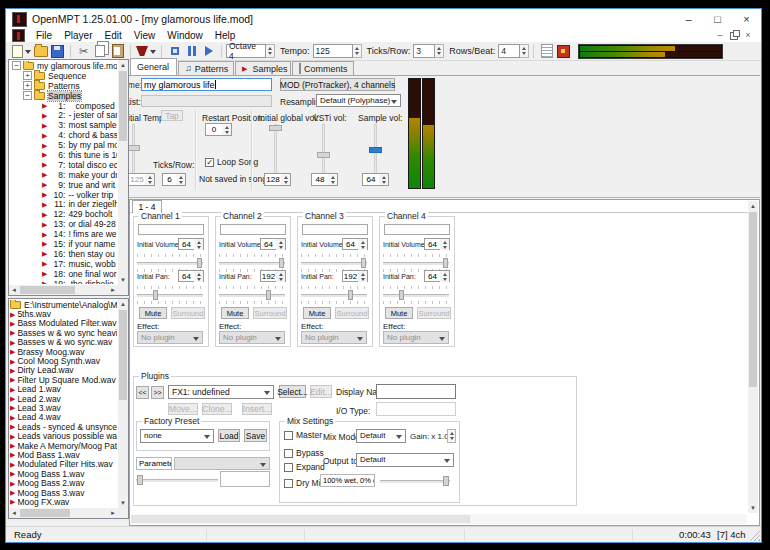 The width and height of the screenshot is (770, 550). I want to click on library-file-item: ▶Mod Bass 1.wav, so click(64, 454).